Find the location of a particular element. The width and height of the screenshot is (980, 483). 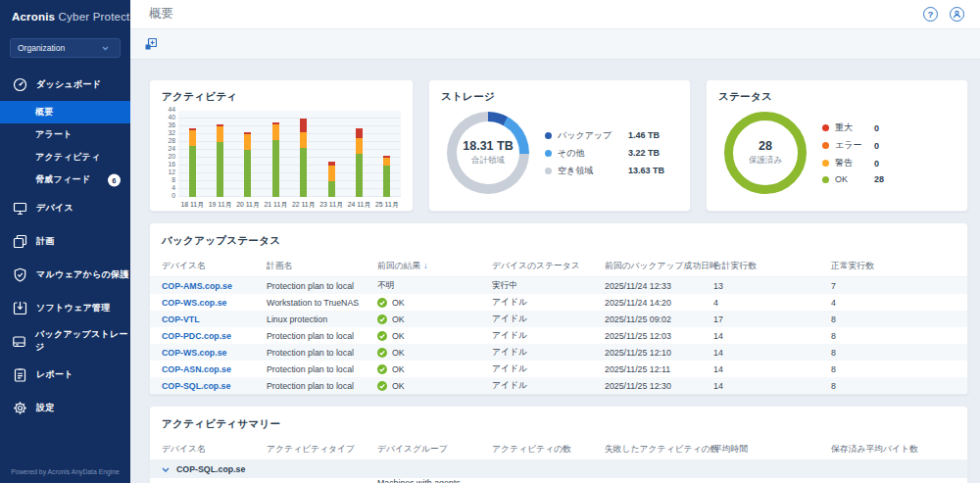

device-link: COP-PDC.cop.se is located at coordinates (196, 336).